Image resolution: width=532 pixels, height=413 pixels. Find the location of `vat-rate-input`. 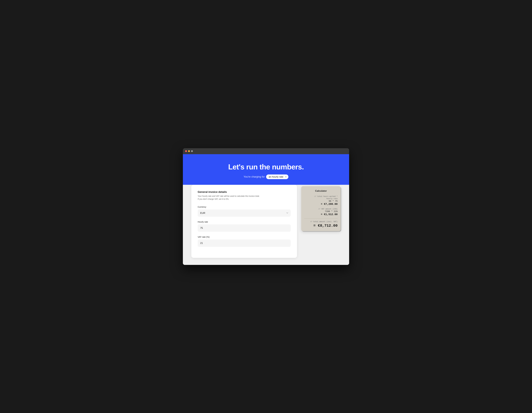

vat-rate-input is located at coordinates (244, 243).